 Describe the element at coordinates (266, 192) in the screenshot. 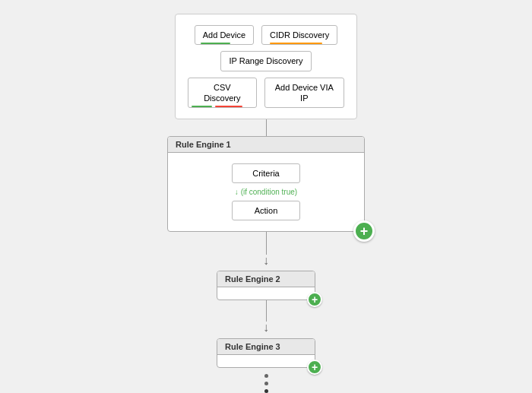

I see `rule-engine-1-body: Criteria ↓ (if condition true) Action` at that location.